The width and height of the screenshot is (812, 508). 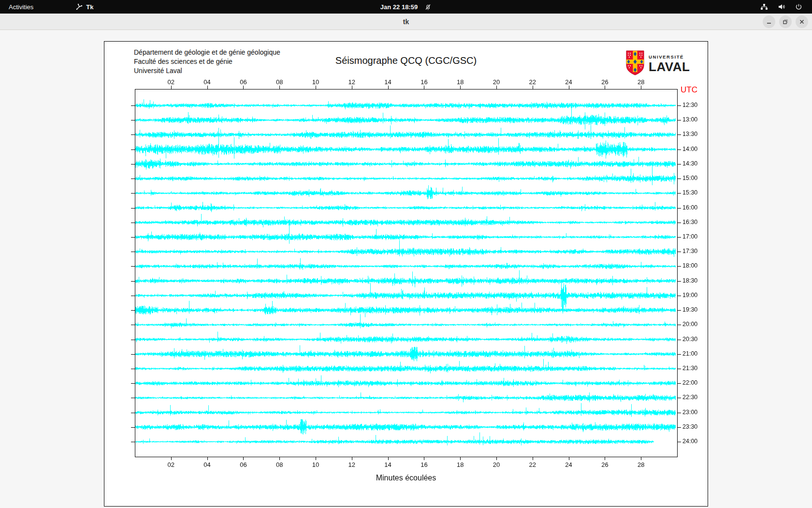 I want to click on volume-icon, so click(x=782, y=7).